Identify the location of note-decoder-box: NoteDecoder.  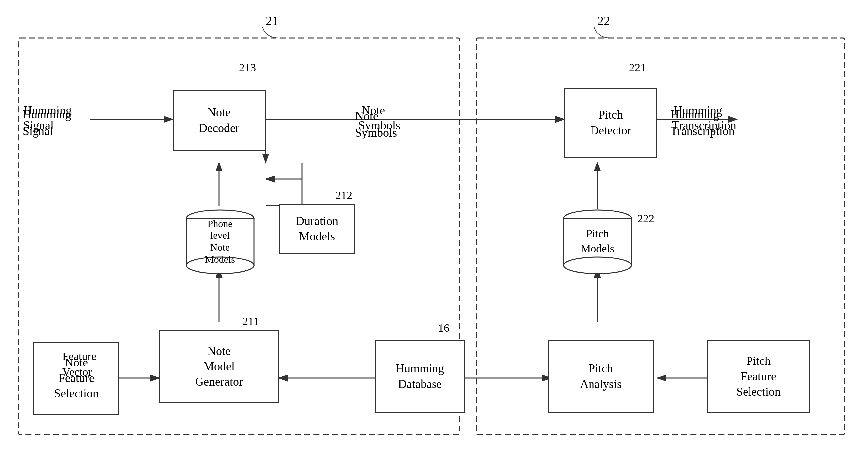
(219, 120).